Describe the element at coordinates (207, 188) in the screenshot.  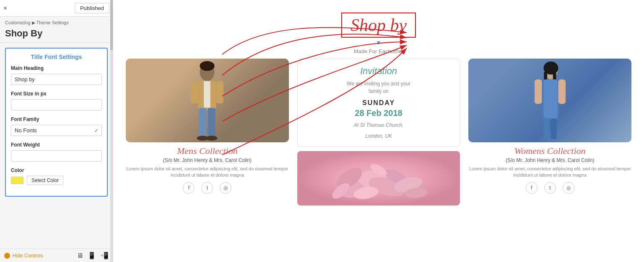
I see `mens-social-icons: f t ◎` at that location.